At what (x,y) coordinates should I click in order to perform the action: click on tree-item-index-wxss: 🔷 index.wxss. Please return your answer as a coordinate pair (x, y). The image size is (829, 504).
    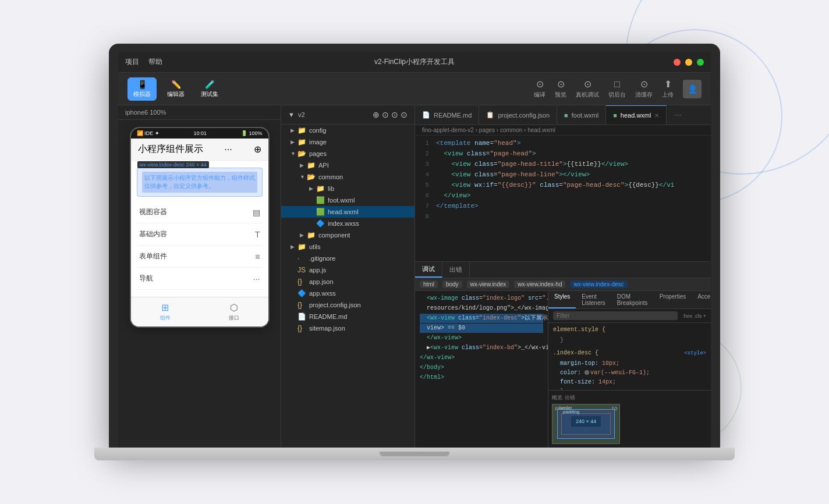
    Looking at the image, I should click on (348, 223).